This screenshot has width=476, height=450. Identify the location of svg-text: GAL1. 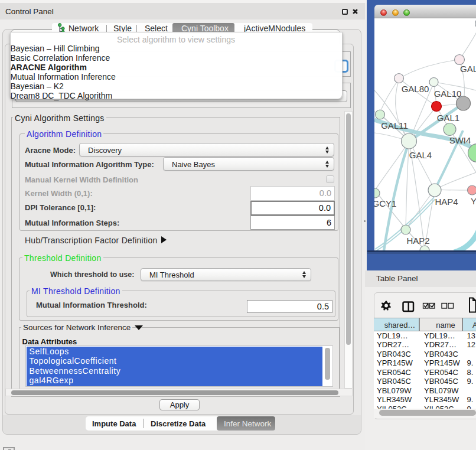
(448, 118).